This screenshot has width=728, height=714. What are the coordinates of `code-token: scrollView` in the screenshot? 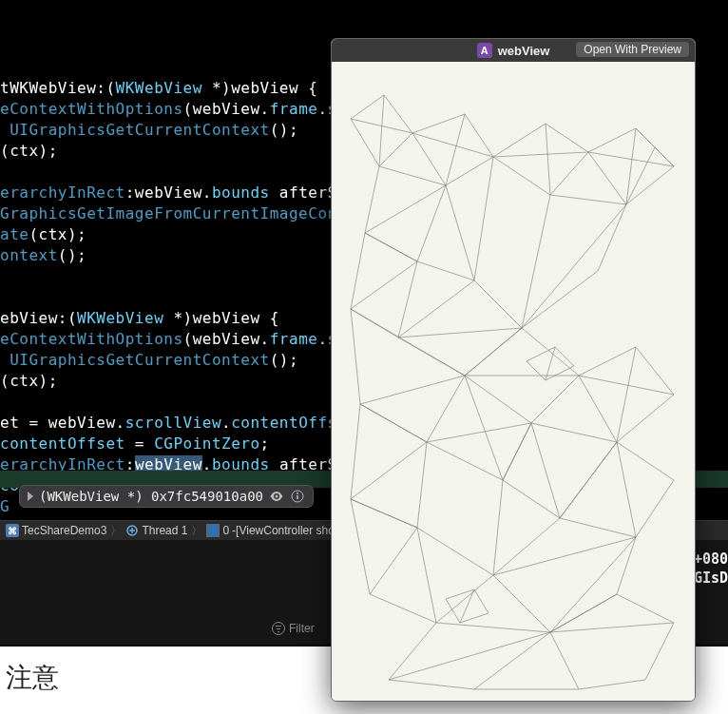 It's located at (173, 422).